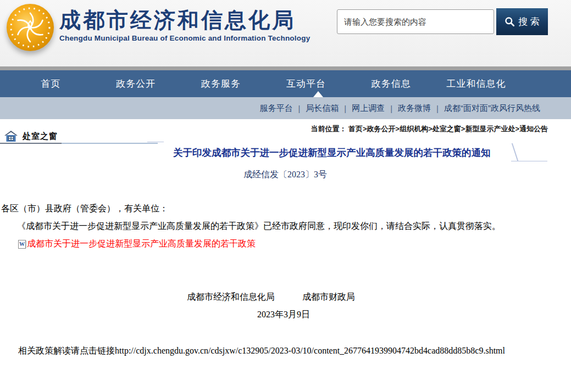 Image resolution: width=571 pixels, height=392 pixels. Describe the element at coordinates (415, 22) in the screenshot. I see `search-input` at that location.